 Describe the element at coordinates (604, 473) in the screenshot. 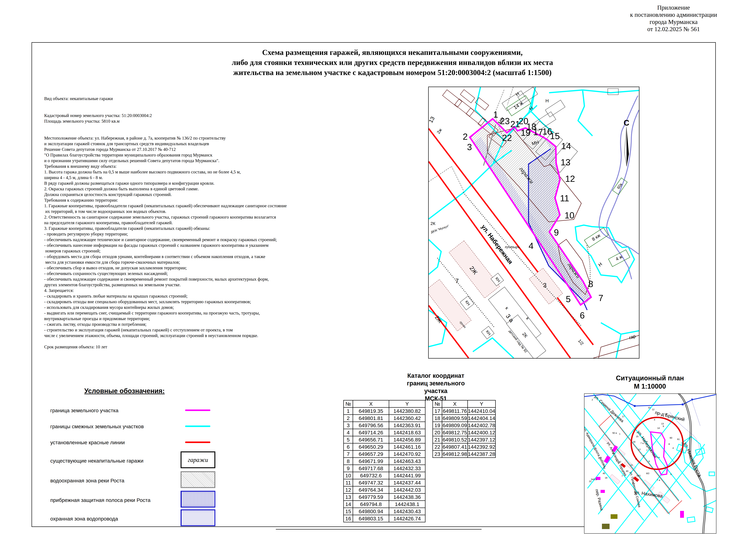

I see `sitplan-number: 45` at that location.